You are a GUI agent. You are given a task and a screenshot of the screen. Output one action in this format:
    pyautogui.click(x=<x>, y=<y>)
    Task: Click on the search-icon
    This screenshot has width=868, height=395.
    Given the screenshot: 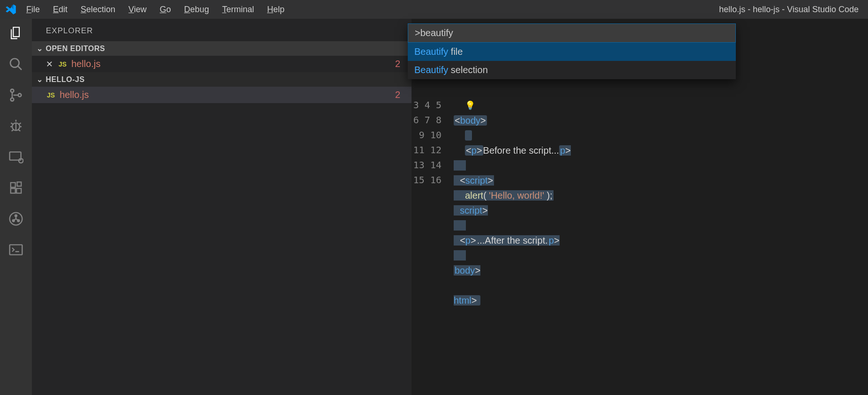 What is the action you would take?
    pyautogui.click(x=16, y=64)
    